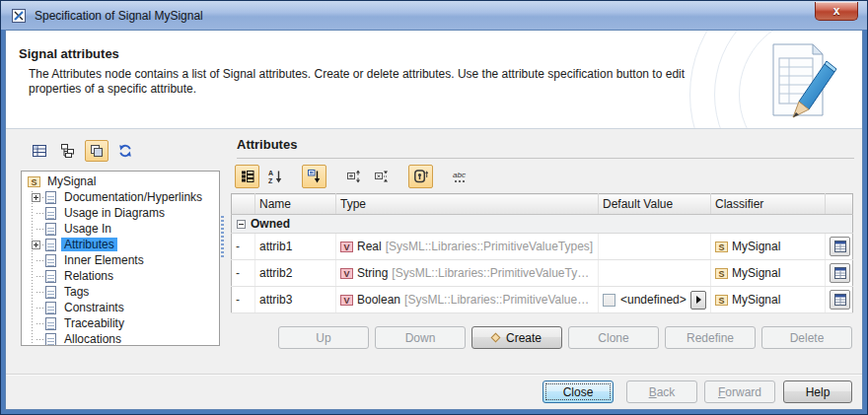  What do you see at coordinates (83, 151) in the screenshot?
I see `tree-view-toolbar` at bounding box center [83, 151].